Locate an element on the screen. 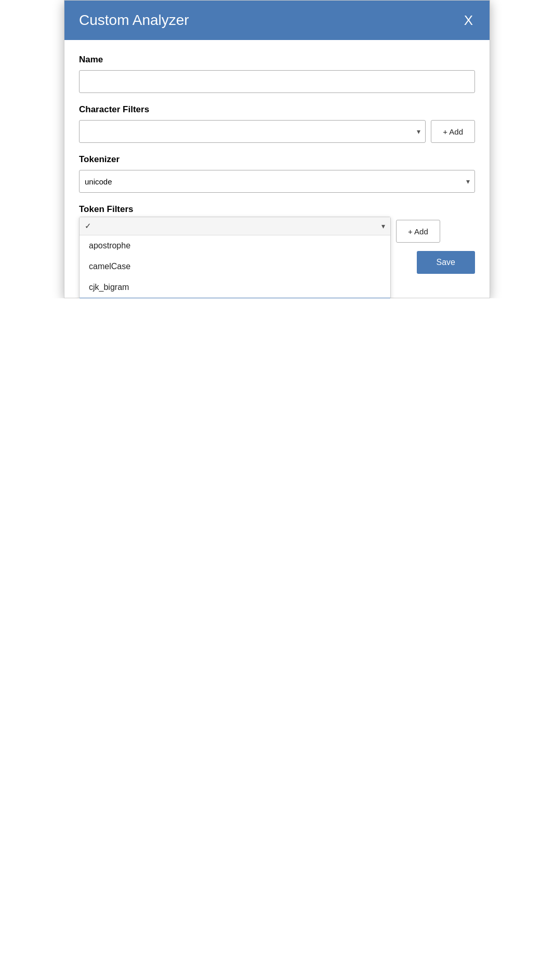 The height and width of the screenshot is (980, 554). save-button: Save is located at coordinates (446, 262).